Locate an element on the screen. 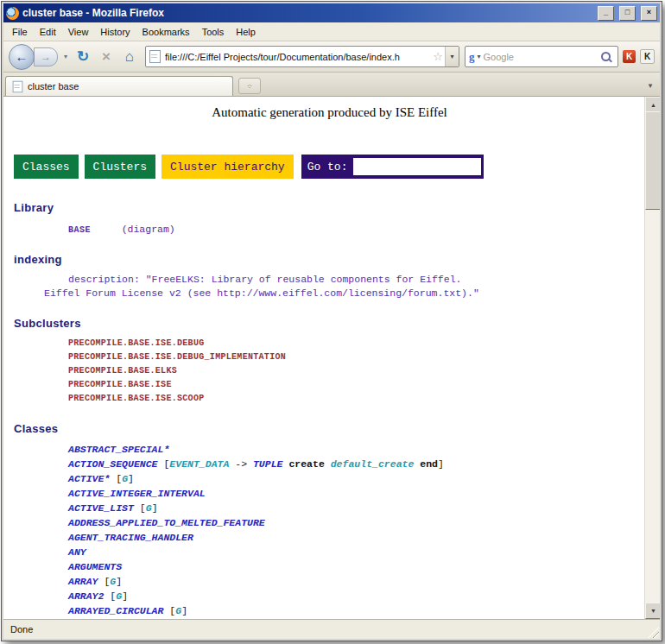  subclusters-heading: Subclusters is located at coordinates (330, 323).